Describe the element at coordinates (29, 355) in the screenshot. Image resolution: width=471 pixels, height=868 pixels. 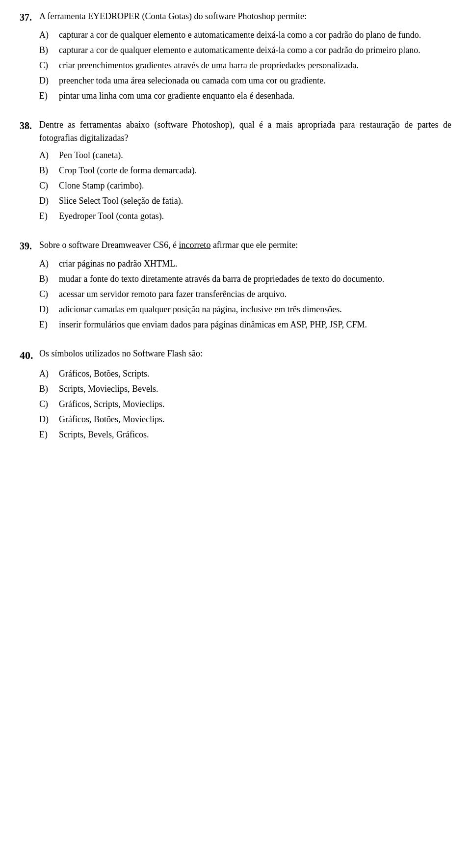
I see `question-40-number: 40.` at that location.